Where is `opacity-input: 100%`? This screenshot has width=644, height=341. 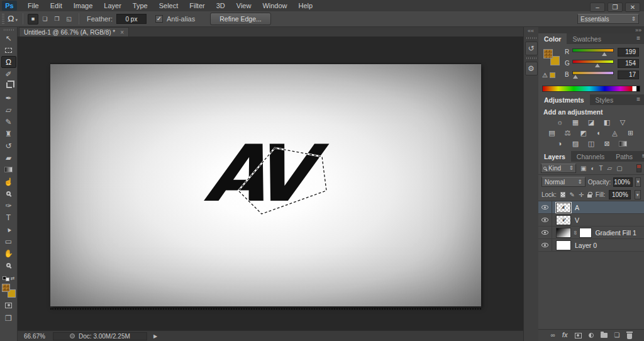
opacity-input: 100% is located at coordinates (623, 182).